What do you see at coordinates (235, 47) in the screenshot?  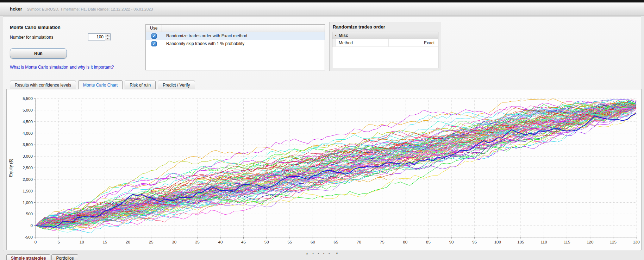 I see `monte-carlo-options-list: Use Randomize trades order with Exact me…` at bounding box center [235, 47].